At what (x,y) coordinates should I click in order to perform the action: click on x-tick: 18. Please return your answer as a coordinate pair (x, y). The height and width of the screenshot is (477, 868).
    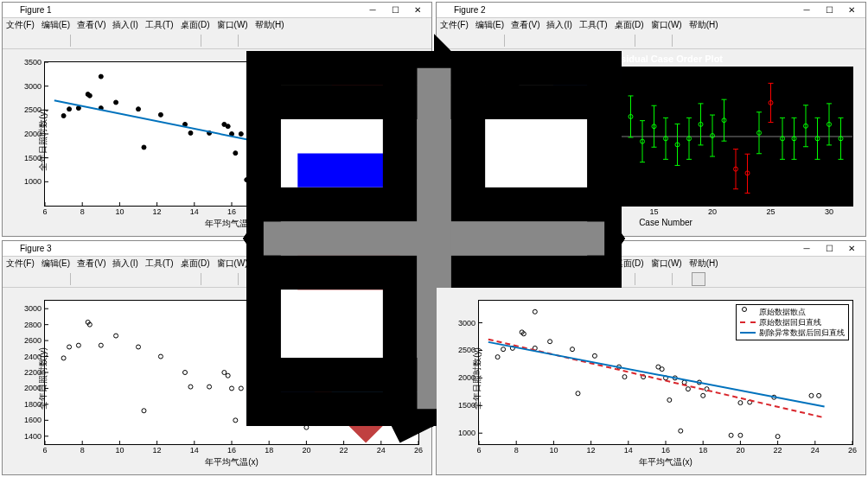
    Looking at the image, I should click on (703, 450).